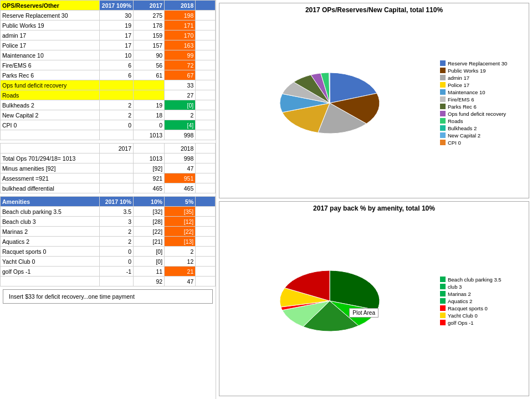  Describe the element at coordinates (108, 115) in the screenshot. I see `table-row: New Capital 2 2 18 2` at that location.